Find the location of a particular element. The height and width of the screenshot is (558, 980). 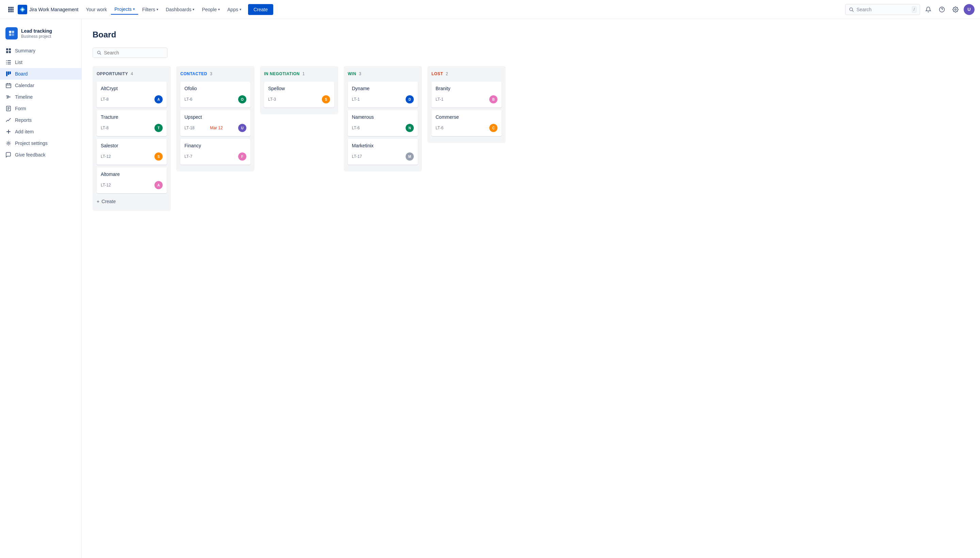

search-bar: Search / is located at coordinates (883, 10).